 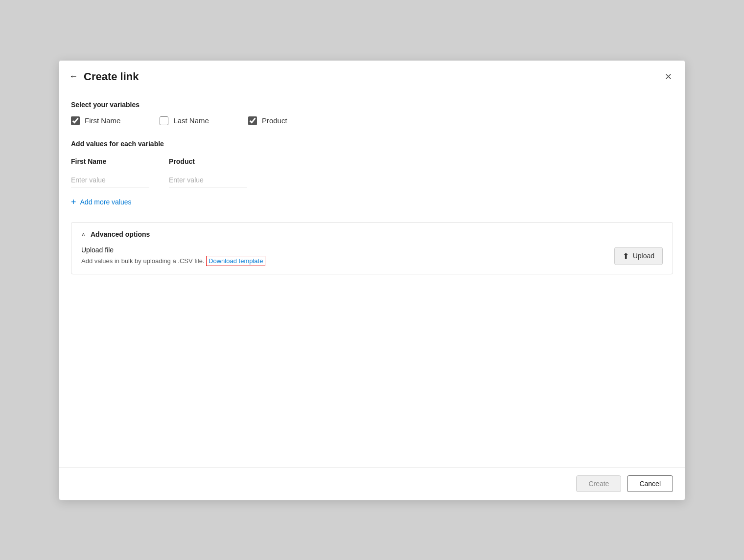 What do you see at coordinates (173, 261) in the screenshot?
I see `upload-file-description: Add values in bulk by uploading a .CSV f…` at bounding box center [173, 261].